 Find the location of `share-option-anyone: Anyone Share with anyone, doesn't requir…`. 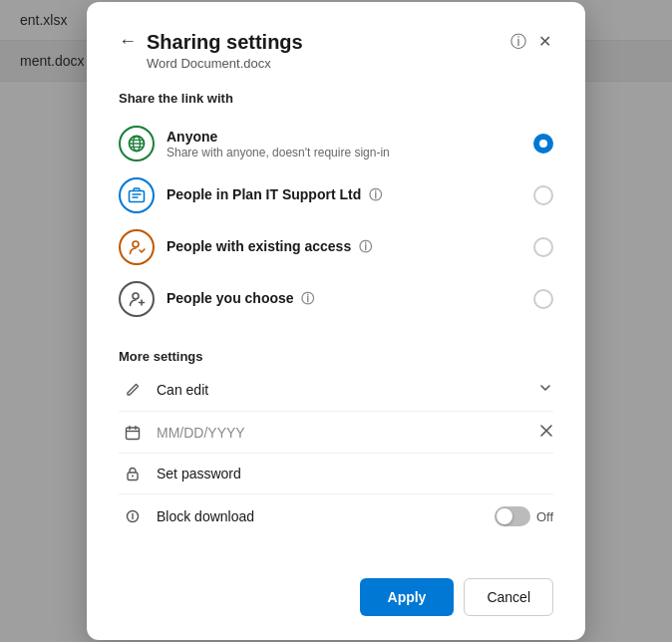

share-option-anyone: Anyone Share with anyone, doesn't requir… is located at coordinates (336, 144).